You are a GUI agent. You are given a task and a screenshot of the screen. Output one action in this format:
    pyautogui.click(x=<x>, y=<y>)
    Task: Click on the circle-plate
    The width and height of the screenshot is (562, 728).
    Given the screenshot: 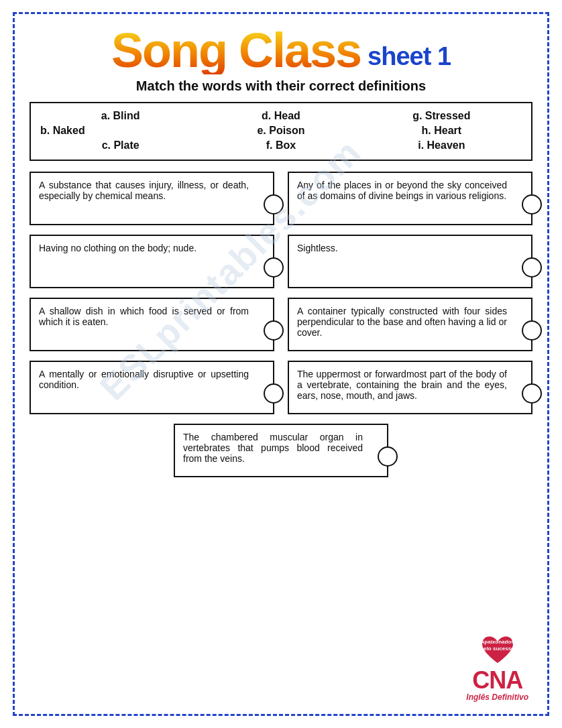 What is the action you would take?
    pyautogui.click(x=274, y=330)
    